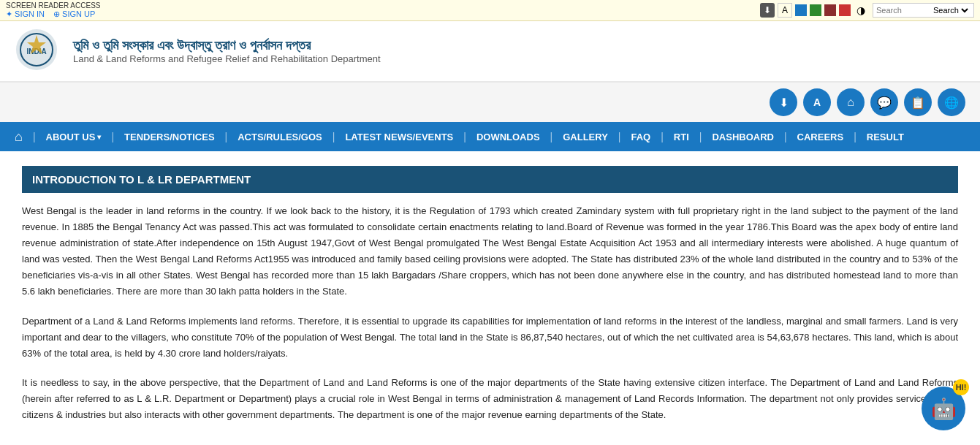  What do you see at coordinates (950, 10) in the screenshot?
I see `search-dropdown: Search` at bounding box center [950, 10].